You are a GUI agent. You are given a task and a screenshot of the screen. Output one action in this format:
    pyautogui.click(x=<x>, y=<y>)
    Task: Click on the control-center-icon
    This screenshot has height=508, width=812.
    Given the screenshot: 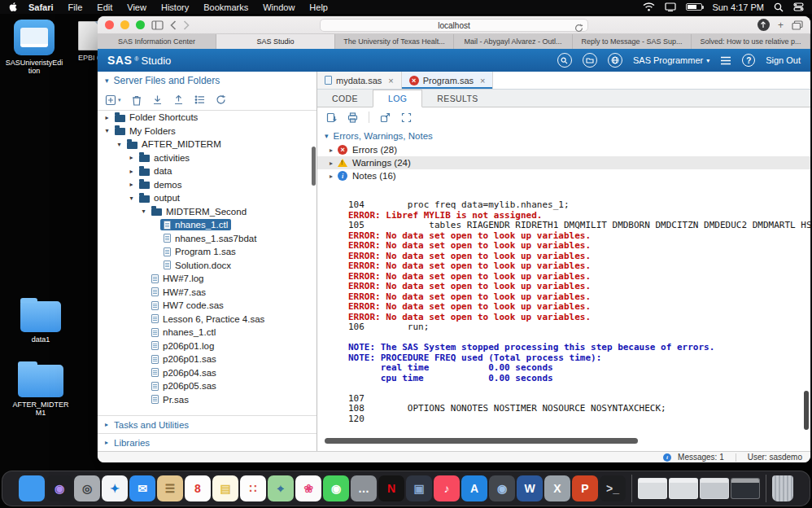 What is the action you would take?
    pyautogui.click(x=799, y=7)
    